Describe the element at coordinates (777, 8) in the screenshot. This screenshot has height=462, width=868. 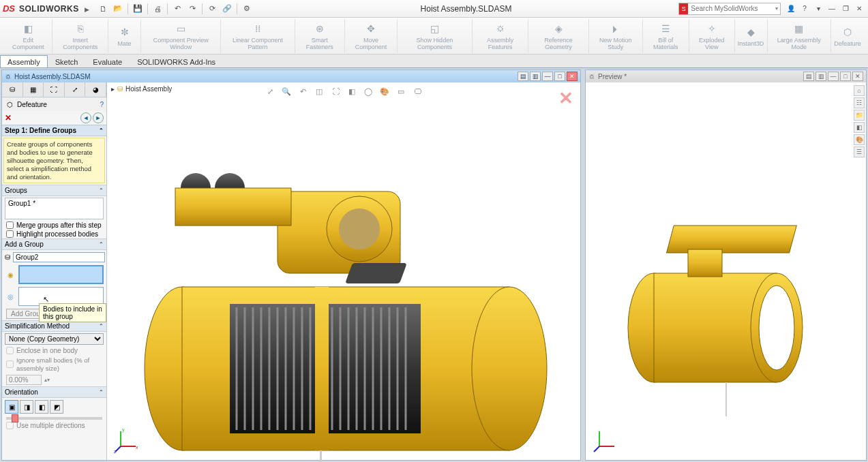
I see `search-dropdown-icon: ▾` at that location.